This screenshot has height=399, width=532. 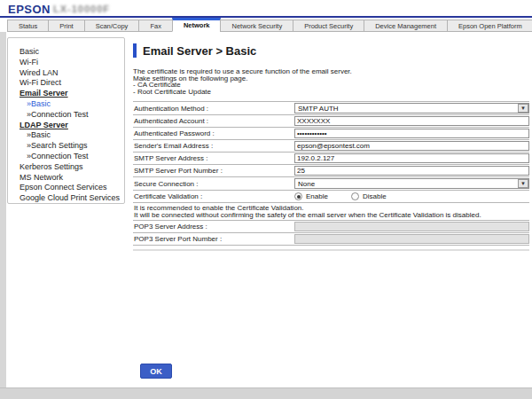 What do you see at coordinates (332, 92) in the screenshot?
I see `description-line: - Root Certificate Update` at bounding box center [332, 92].